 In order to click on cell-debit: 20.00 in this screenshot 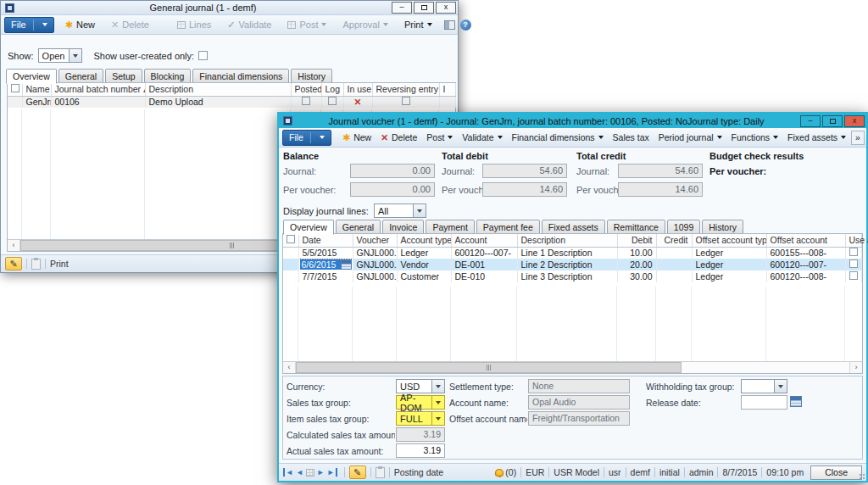, I will do `click(637, 265)`.